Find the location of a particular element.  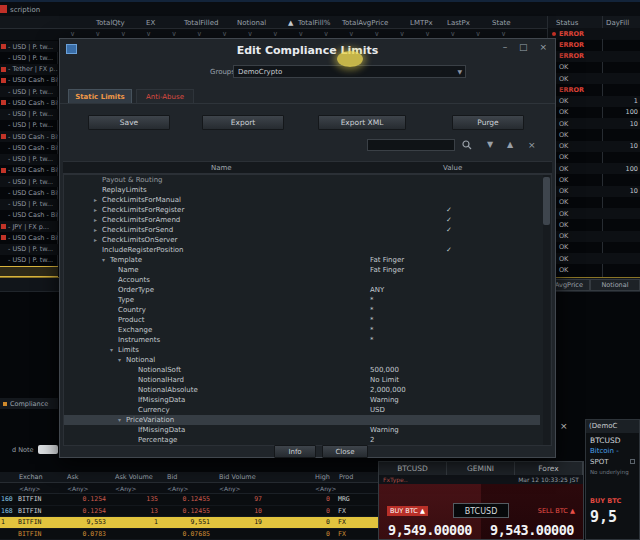

column-header: TotalQty is located at coordinates (110, 23).